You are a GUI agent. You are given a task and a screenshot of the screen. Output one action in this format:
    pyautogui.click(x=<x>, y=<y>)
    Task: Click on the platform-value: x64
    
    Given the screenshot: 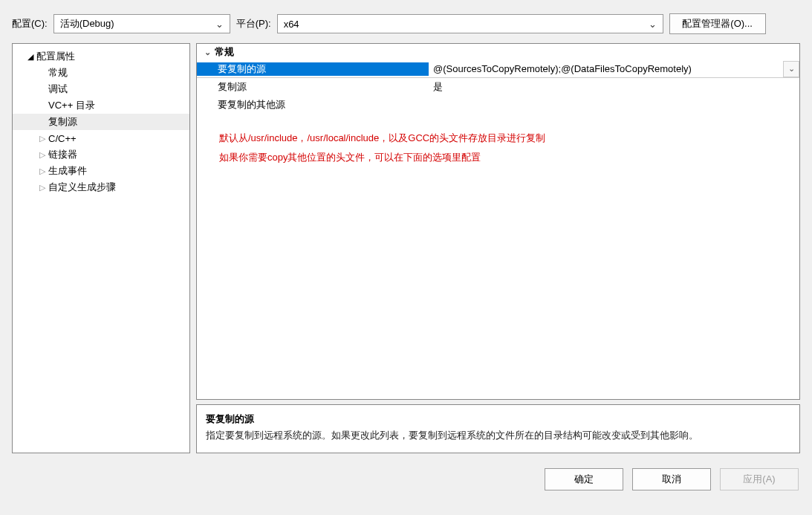 What is the action you would take?
    pyautogui.click(x=291, y=24)
    